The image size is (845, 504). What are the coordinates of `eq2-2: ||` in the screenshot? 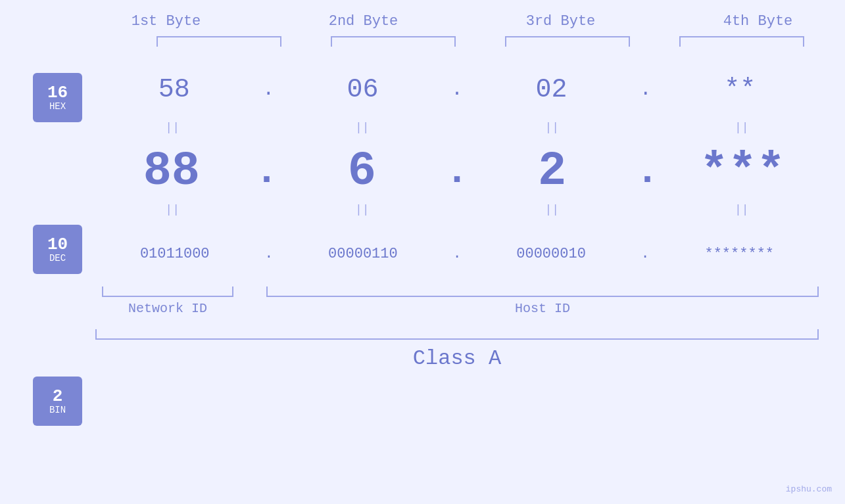 It's located at (362, 210).